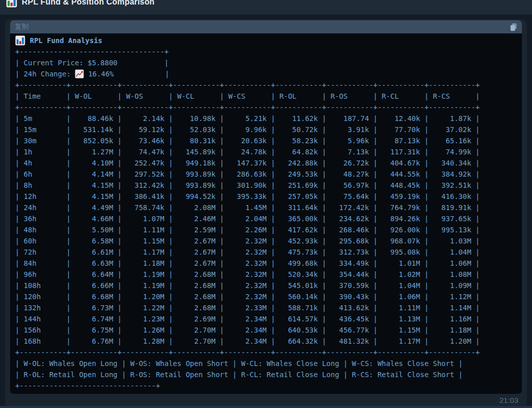  Describe the element at coordinates (22, 27) in the screenshot. I see `copy-label: 复制` at that location.